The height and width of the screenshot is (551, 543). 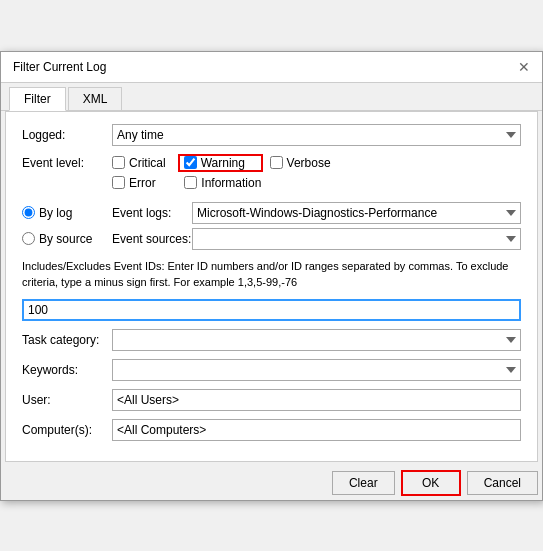 What do you see at coordinates (134, 183) in the screenshot?
I see `error-checkbox-item: Error` at bounding box center [134, 183].